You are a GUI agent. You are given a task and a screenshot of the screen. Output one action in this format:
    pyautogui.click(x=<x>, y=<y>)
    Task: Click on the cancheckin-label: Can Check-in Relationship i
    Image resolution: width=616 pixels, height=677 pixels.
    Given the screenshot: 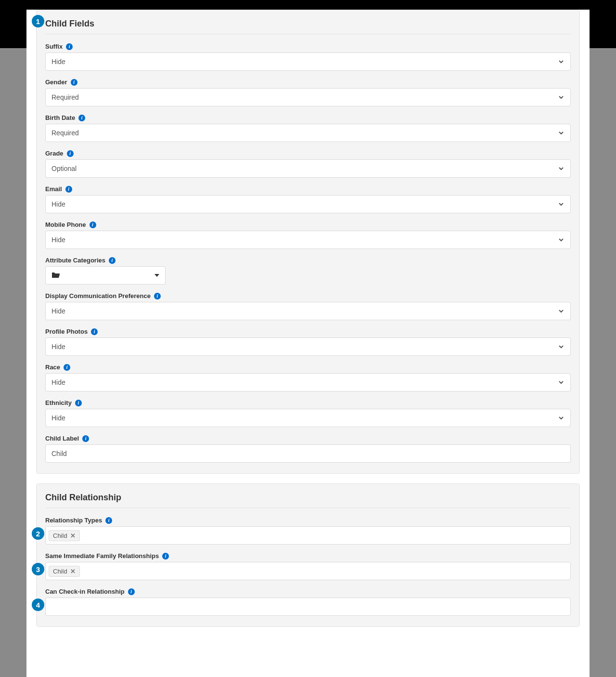 What is the action you would take?
    pyautogui.click(x=308, y=591)
    